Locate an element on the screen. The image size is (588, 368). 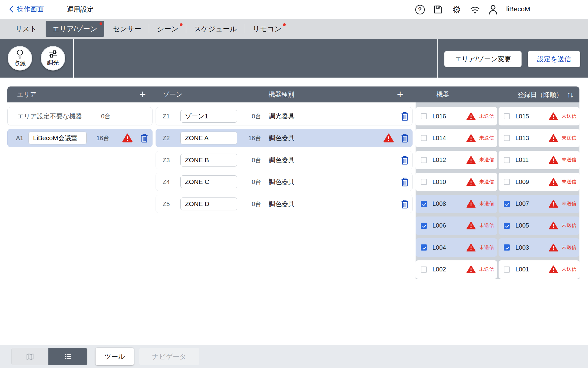
blink-button: 点滅 is located at coordinates (20, 58).